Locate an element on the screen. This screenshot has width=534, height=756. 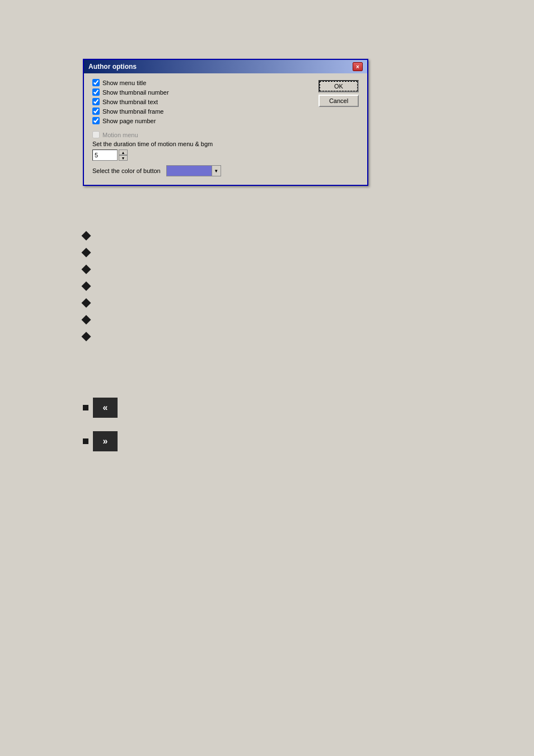
nav-prev-item: « is located at coordinates (100, 408).